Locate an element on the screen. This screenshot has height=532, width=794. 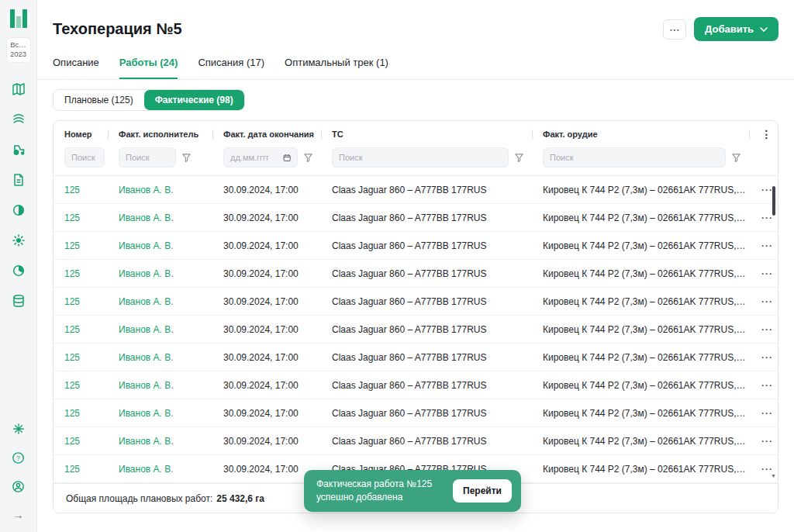
collapse-sidebar-button: → is located at coordinates (19, 515).